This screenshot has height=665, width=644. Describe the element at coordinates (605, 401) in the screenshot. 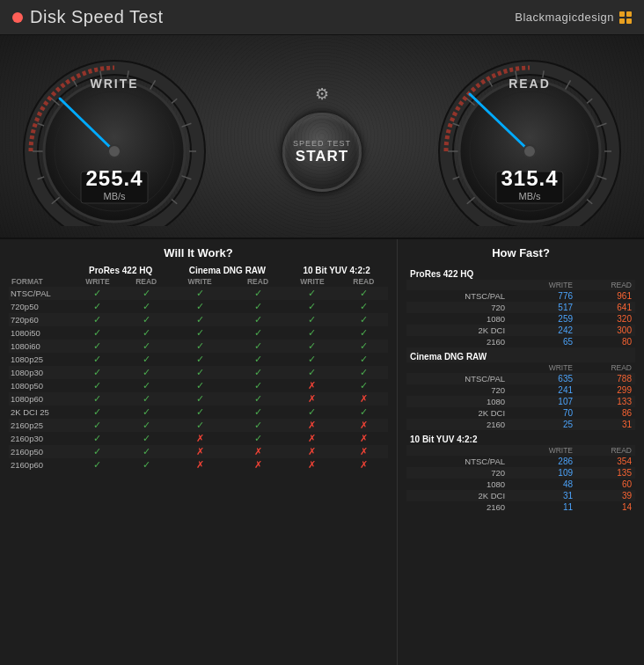

I see `read-val: 133` at that location.